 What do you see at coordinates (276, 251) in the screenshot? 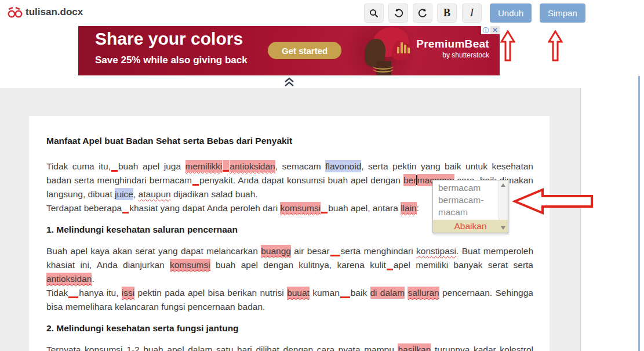
I see `flagged-word: buangg` at bounding box center [276, 251].